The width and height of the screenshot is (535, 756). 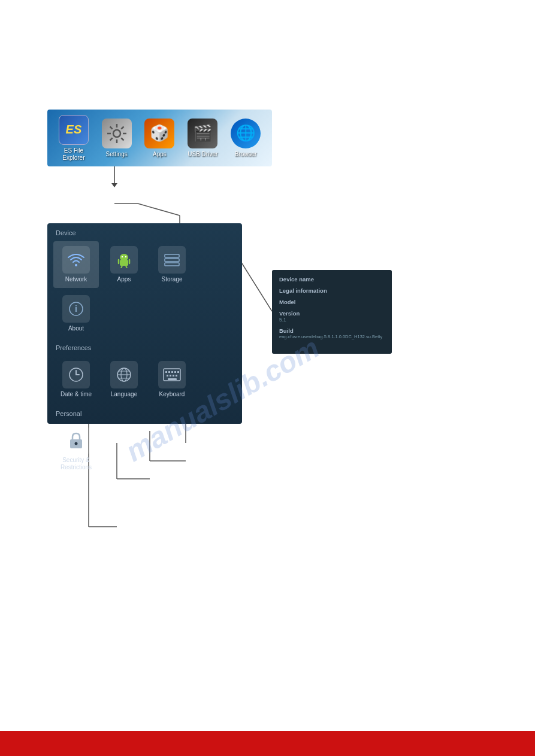 I want to click on usb-driver-icon: 🎬, so click(x=202, y=133).